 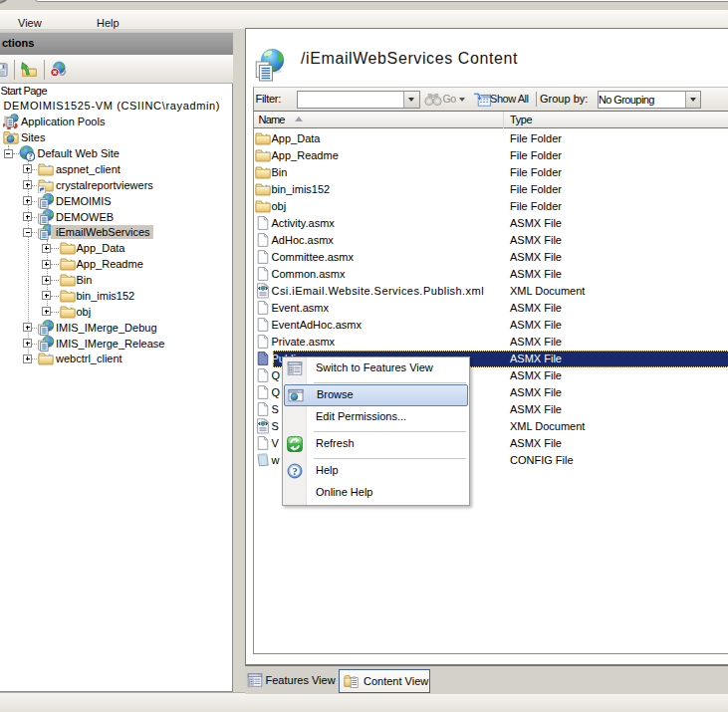 What do you see at coordinates (376, 395) in the screenshot?
I see `menu-item-browse: Browse` at bounding box center [376, 395].